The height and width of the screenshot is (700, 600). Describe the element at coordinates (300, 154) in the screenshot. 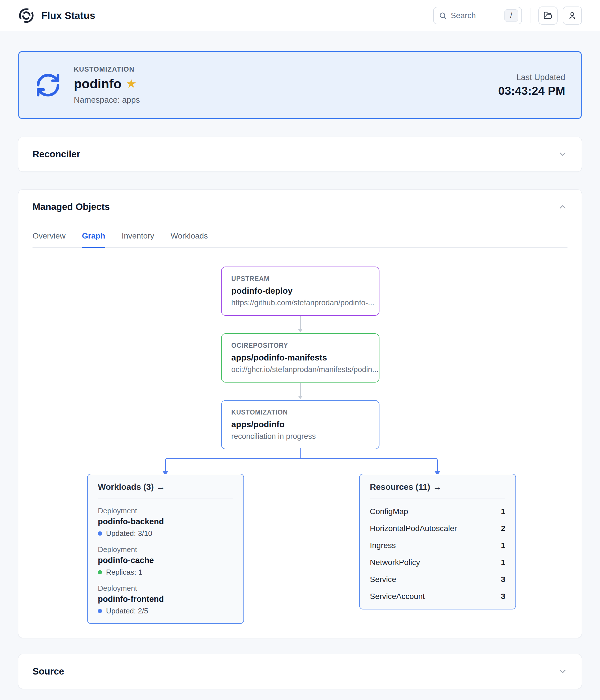

I see `reconciler-section: Reconciler` at that location.